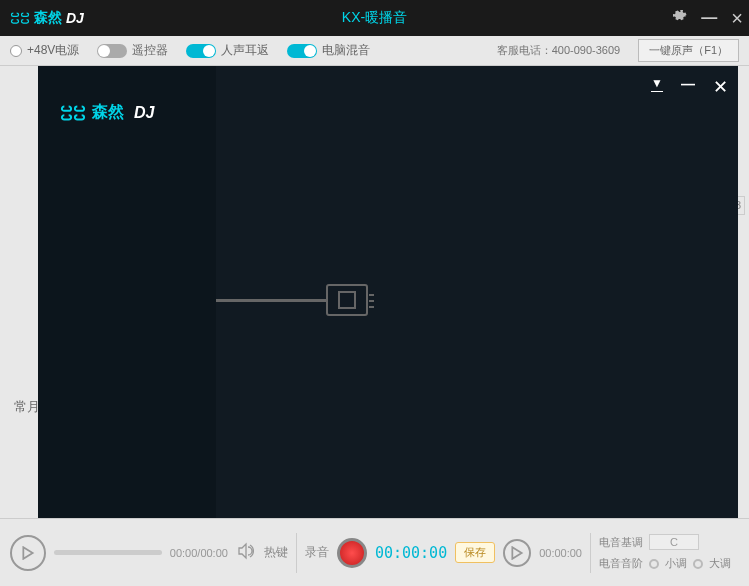 The width and height of the screenshot is (749, 586). I want to click on reset-button: 一键原声（F1）, so click(688, 50).